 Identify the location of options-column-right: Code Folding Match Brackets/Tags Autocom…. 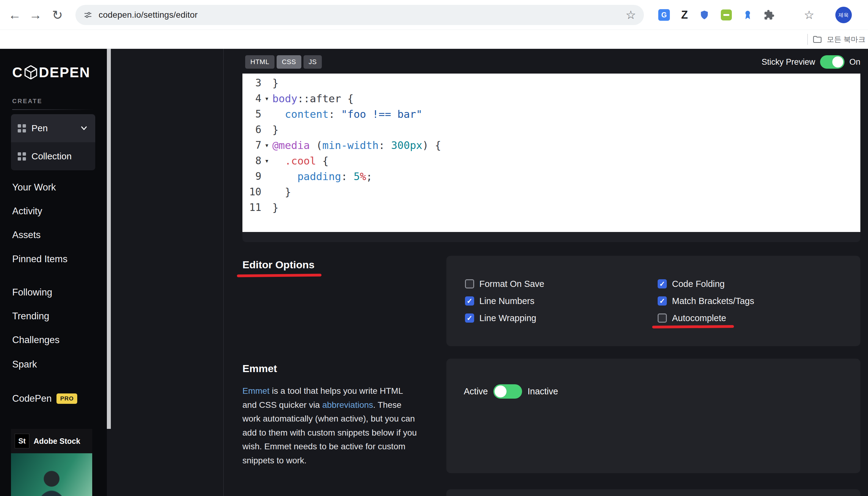
(706, 301).